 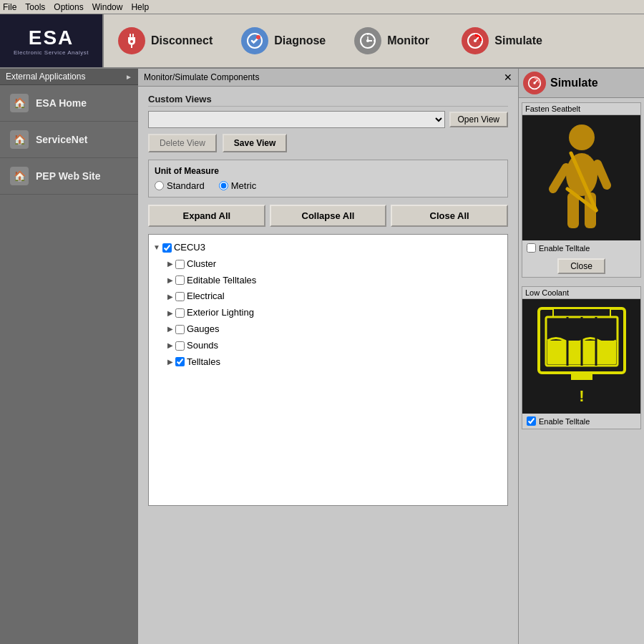 I want to click on tree-root-node: ▼ CECU3 ▶ Cluster ▶ Editable, so click(x=328, y=305).